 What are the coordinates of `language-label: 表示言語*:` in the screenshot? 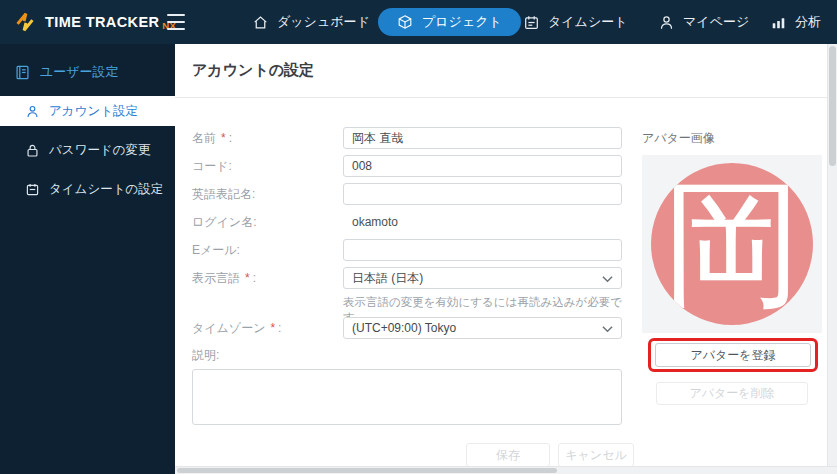 It's located at (268, 278).